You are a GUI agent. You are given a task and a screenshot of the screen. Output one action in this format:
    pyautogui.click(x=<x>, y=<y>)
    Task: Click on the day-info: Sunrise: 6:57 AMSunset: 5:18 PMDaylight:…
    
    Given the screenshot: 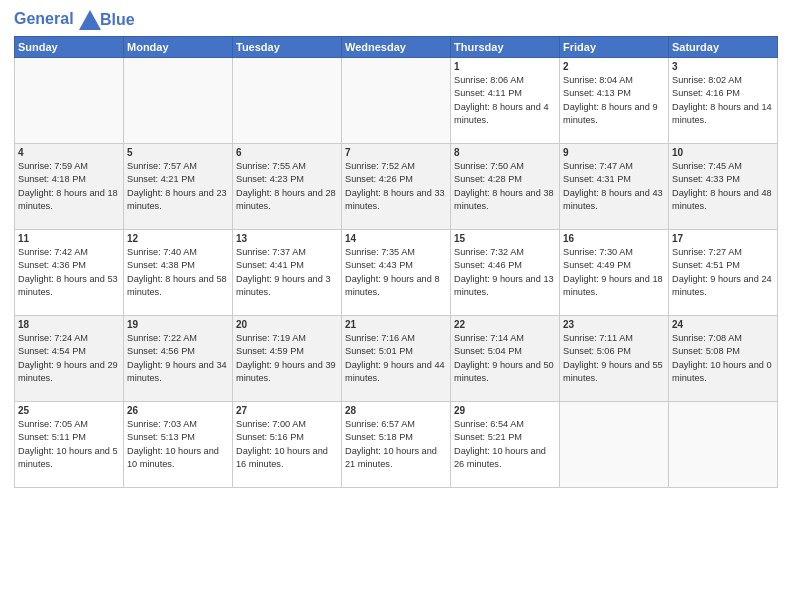 What is the action you would take?
    pyautogui.click(x=396, y=444)
    